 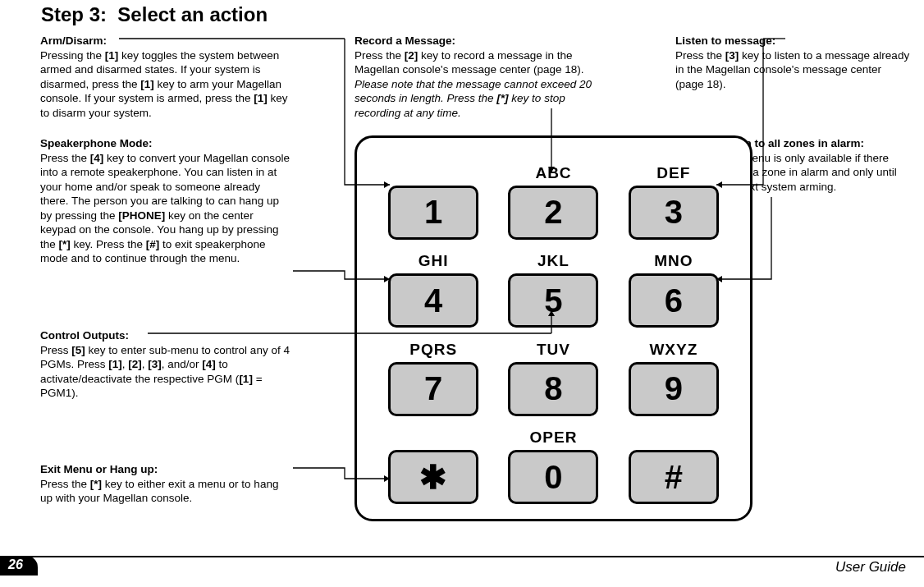 What do you see at coordinates (793, 70) in the screenshot?
I see `callout-body: Press the [3] key to listen to a message…` at bounding box center [793, 70].